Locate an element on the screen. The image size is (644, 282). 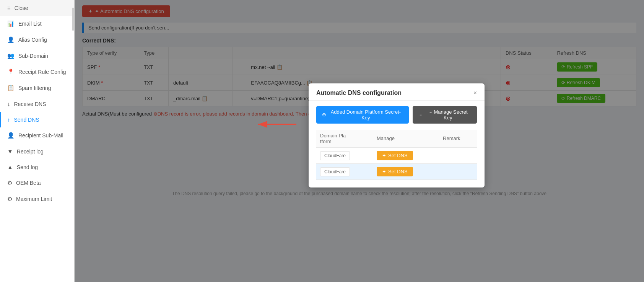
tab-manage-secret-key: ··· ··· Manage Secret Key is located at coordinates (445, 115).